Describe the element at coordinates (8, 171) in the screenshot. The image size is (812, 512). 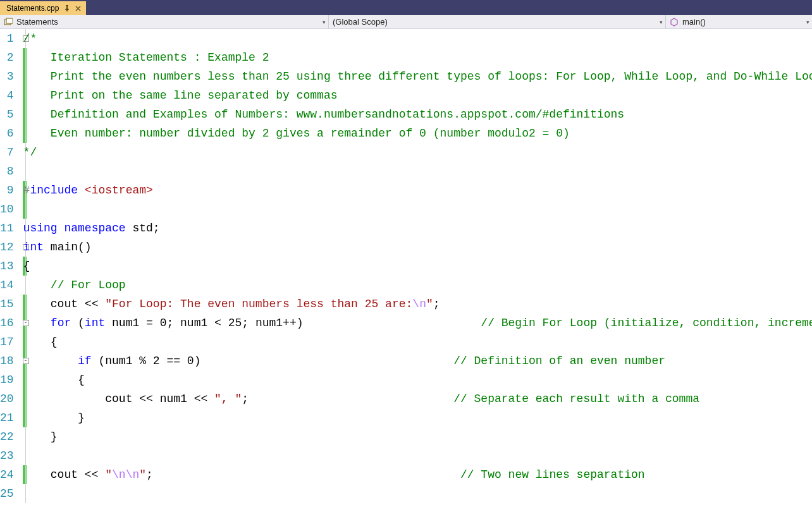
I see `line-number: 8` at that location.